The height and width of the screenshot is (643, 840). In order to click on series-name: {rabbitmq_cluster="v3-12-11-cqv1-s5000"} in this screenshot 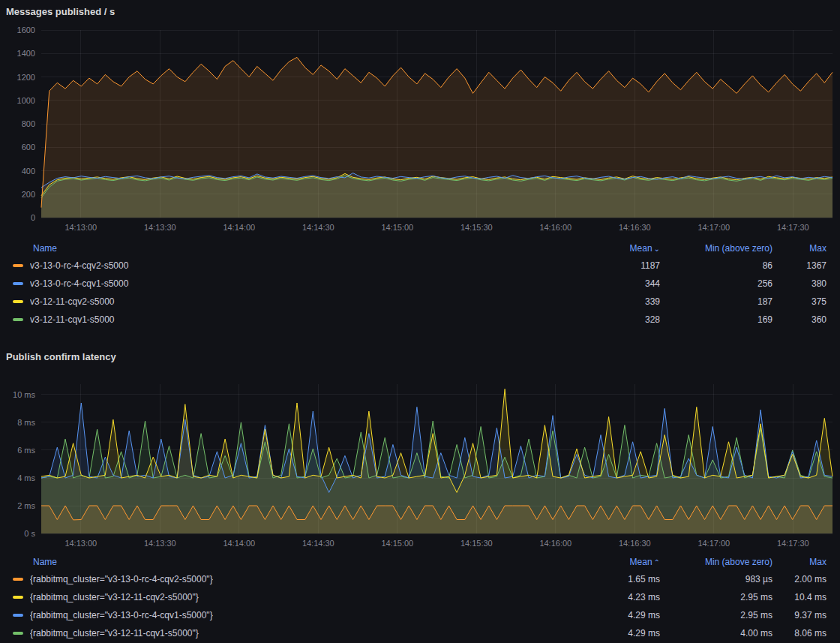, I will do `click(300, 633)`.